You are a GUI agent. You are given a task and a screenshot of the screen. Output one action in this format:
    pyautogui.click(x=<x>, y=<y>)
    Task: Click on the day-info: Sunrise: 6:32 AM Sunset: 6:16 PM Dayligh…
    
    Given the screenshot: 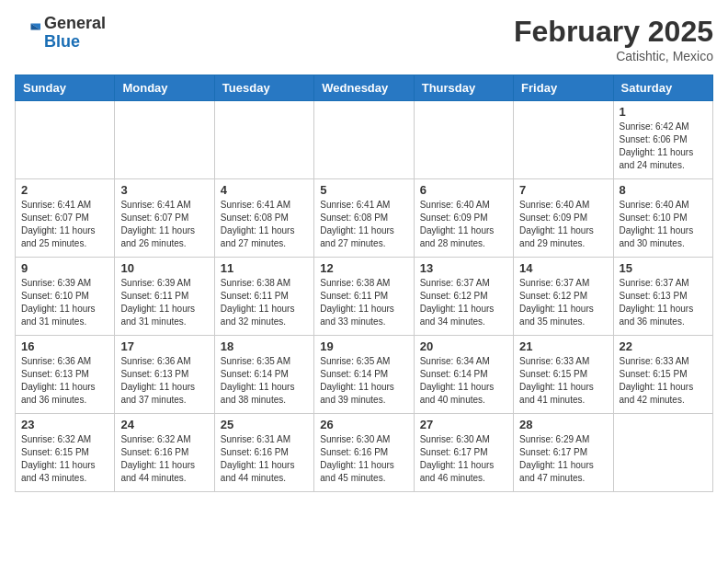 What is the action you would take?
    pyautogui.click(x=164, y=459)
    